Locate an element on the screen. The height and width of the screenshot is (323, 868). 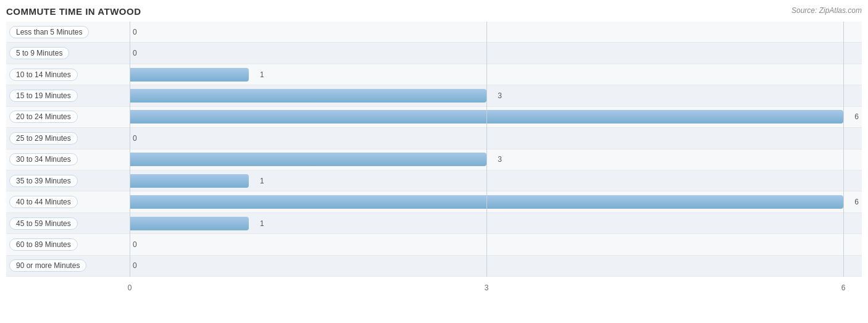
x-axis-tick: 6 is located at coordinates (843, 288).